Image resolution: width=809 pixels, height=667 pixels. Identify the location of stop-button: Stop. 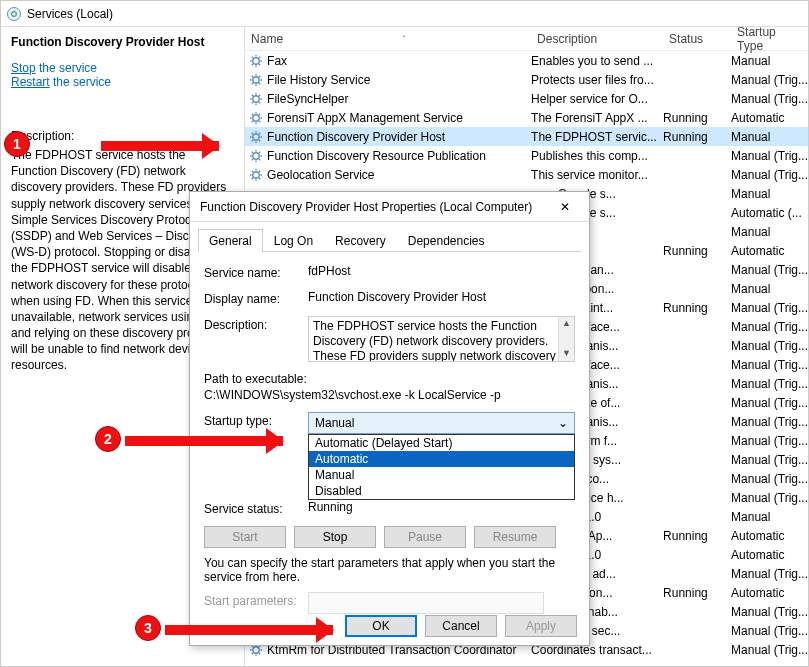
(335, 537).